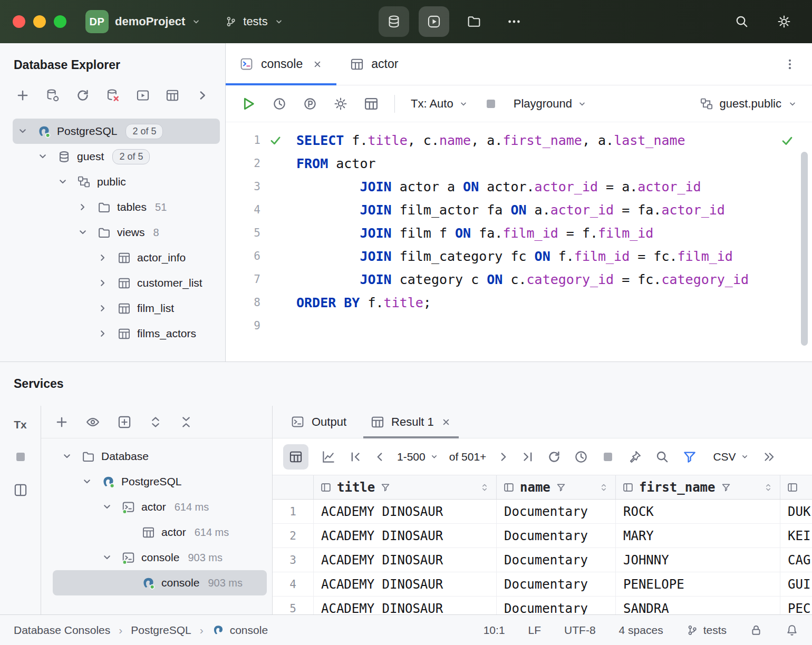 Image resolution: width=812 pixels, height=645 pixels. I want to click on breadcrumb-item: Database Consoles, so click(62, 630).